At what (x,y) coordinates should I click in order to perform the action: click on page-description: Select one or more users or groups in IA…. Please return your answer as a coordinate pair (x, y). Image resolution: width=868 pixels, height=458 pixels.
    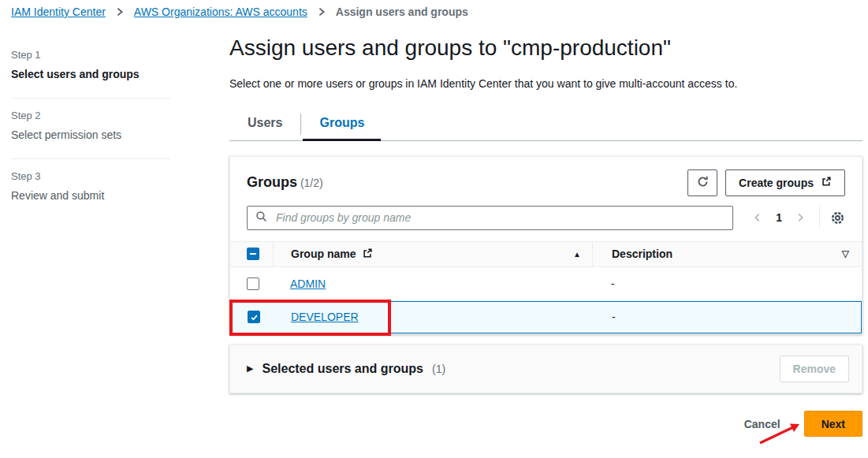
    Looking at the image, I should click on (546, 84).